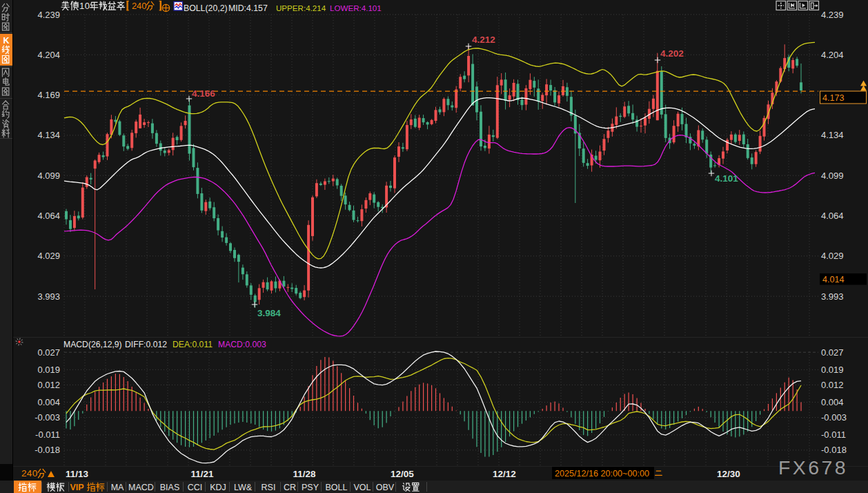 This screenshot has width=868, height=493. I want to click on svg-text: BOLL, so click(337, 487).